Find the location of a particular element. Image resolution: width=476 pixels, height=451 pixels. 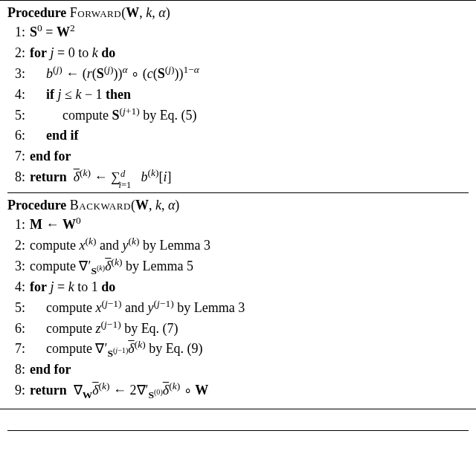

forward-args: (W, k, α) is located at coordinates (146, 13).